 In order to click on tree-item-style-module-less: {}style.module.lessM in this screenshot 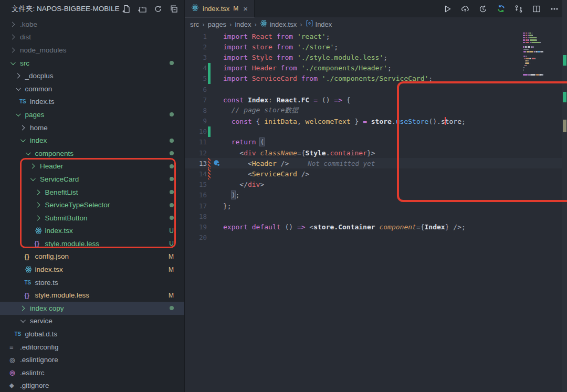, I will do `click(92, 295)`.